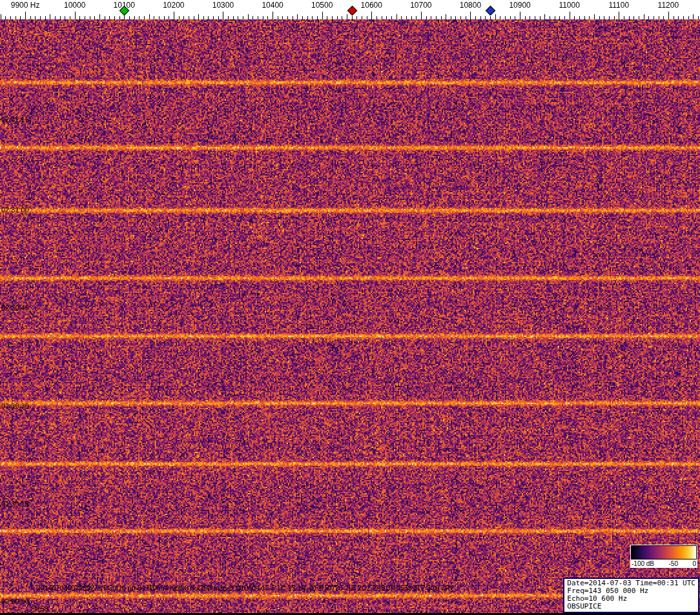 This screenshot has height=615, width=700. What do you see at coordinates (632, 607) in the screenshot?
I see `info-station-line: OBSUPICE` at bounding box center [632, 607].